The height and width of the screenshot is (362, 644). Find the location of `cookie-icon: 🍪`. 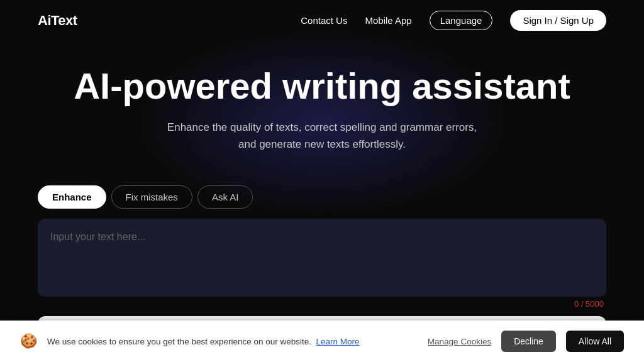

cookie-icon: 🍪 is located at coordinates (29, 341).